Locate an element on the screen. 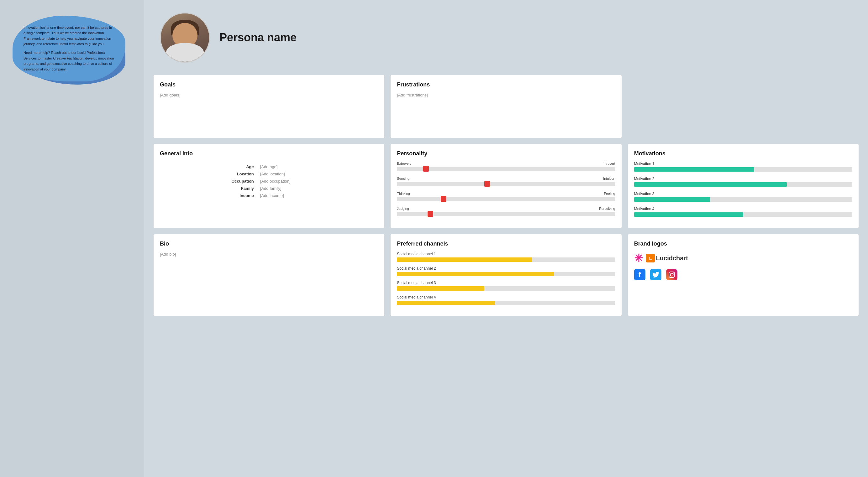 Image resolution: width=868 pixels, height=477 pixels. general-info-title: General info is located at coordinates (269, 154).